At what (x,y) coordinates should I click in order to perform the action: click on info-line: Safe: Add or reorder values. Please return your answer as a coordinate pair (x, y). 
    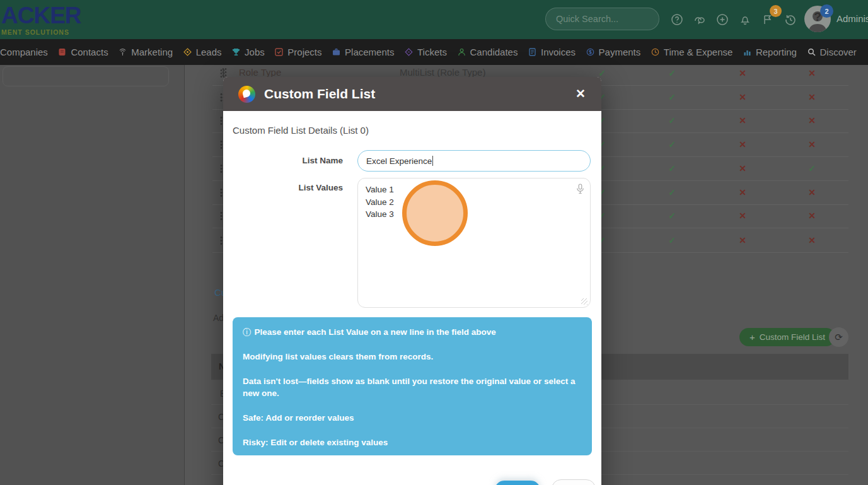
    Looking at the image, I should click on (412, 418).